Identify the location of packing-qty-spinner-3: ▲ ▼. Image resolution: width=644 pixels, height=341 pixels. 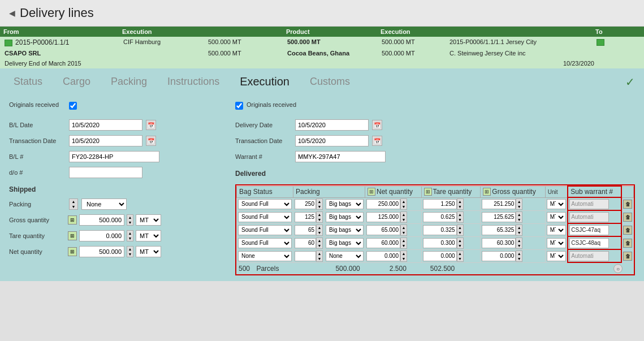
(319, 243).